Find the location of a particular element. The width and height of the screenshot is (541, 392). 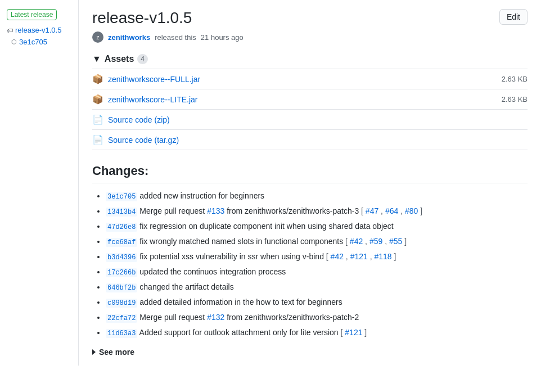

list-item: 22cfa72 Merge pull request #132 from zen… is located at coordinates (317, 317).